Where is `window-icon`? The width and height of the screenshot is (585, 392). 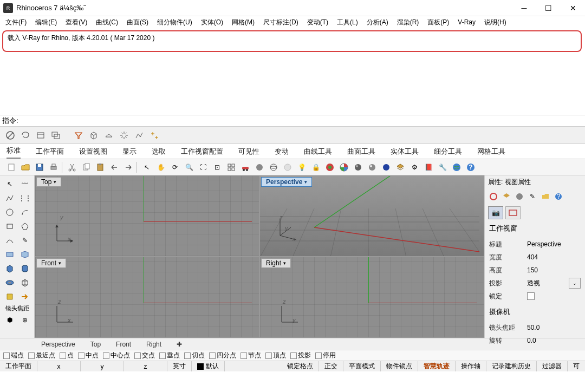
window-icon is located at coordinates (41, 135).